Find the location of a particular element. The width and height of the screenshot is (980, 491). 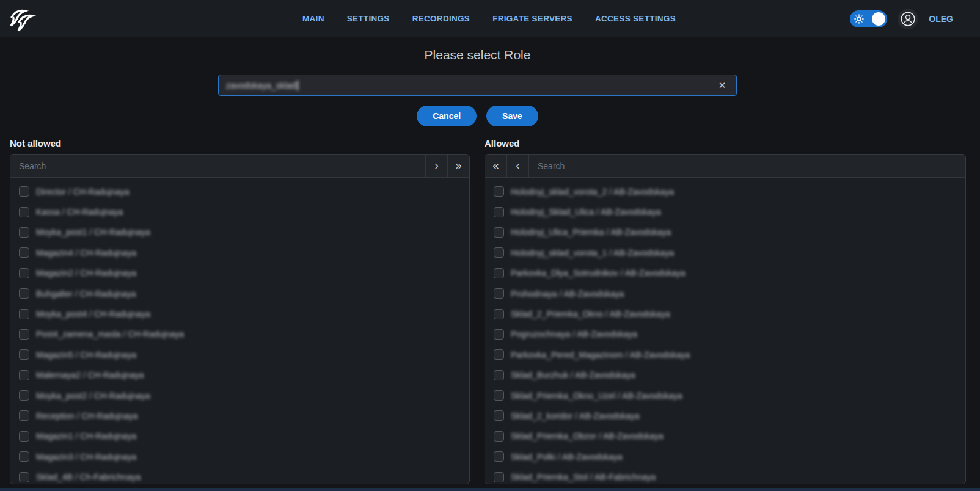

list-item-label: Post4_zamena_masla / CH-Radujnaya is located at coordinates (110, 334).